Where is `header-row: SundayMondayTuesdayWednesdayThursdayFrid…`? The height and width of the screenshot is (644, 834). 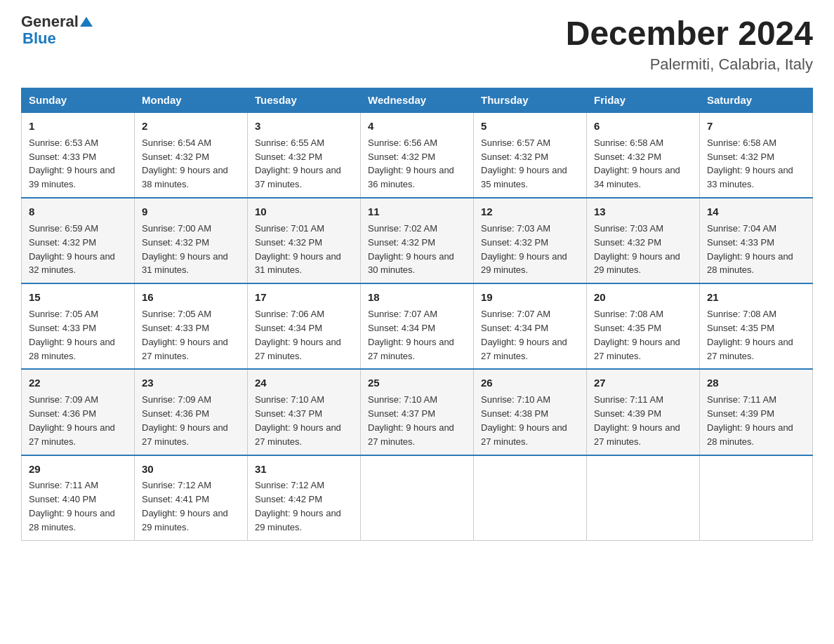
header-row: SundayMondayTuesdayWednesdayThursdayFrid… is located at coordinates (417, 101).